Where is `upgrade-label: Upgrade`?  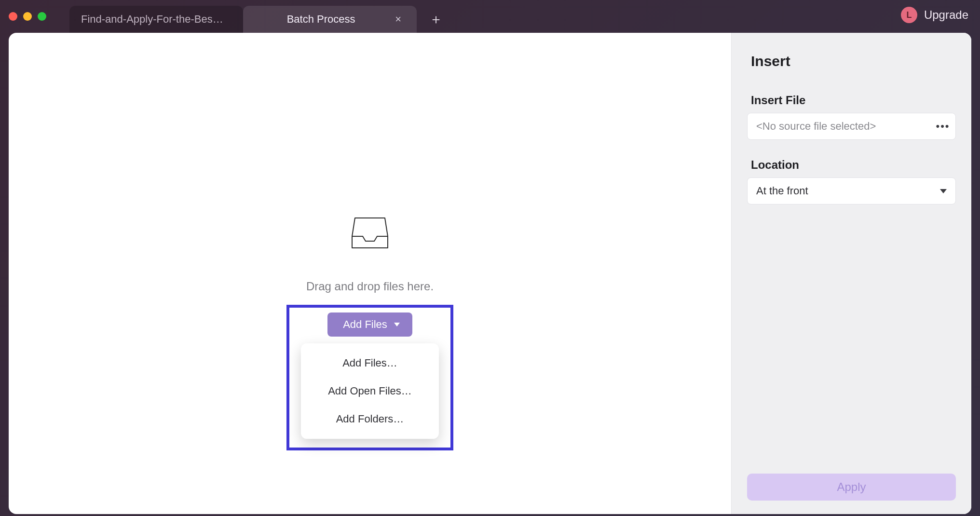
upgrade-label: Upgrade is located at coordinates (946, 15).